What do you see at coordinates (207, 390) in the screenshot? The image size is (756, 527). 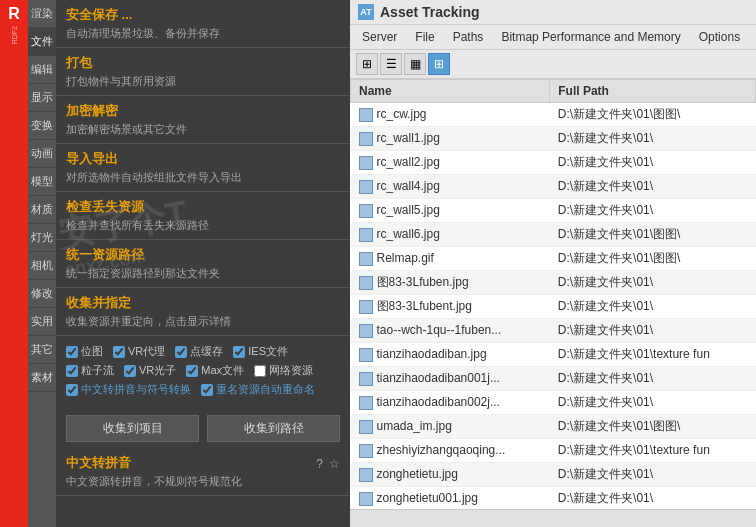 I see `checkbox-auto-rename-input` at bounding box center [207, 390].